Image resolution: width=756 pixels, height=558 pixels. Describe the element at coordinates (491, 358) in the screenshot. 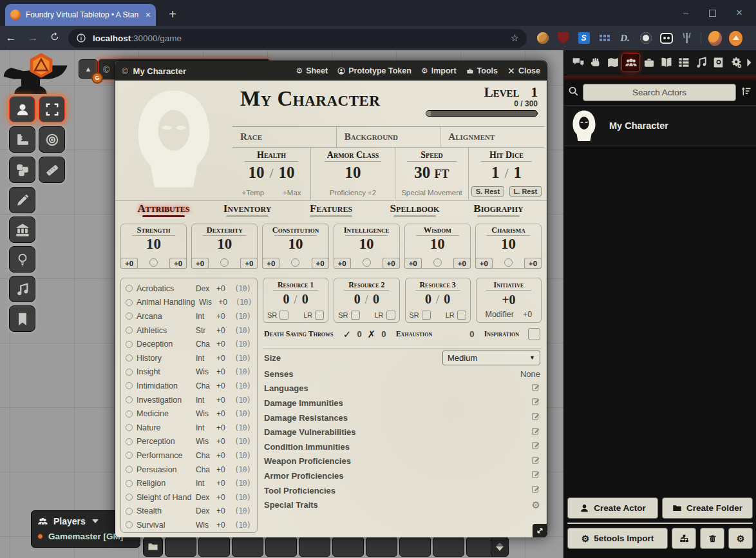

I see `trait-select: Medium▼` at that location.